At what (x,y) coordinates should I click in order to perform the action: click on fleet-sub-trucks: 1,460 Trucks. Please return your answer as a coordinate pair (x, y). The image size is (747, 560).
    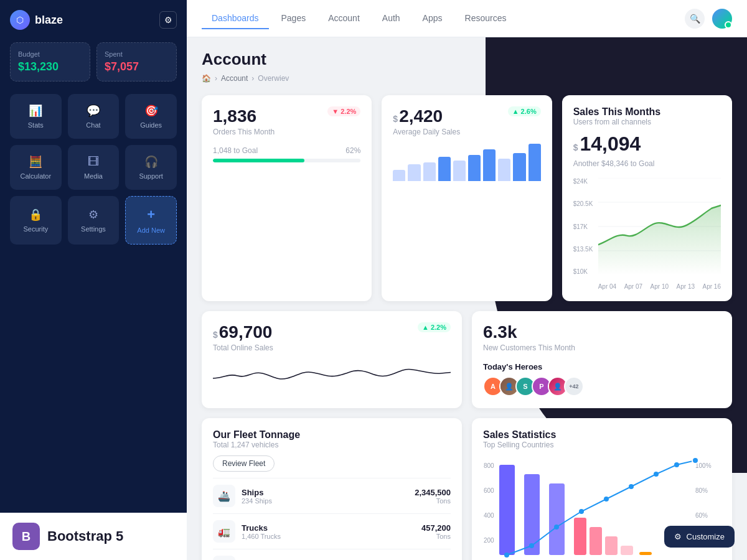
    Looking at the image, I should click on (329, 536).